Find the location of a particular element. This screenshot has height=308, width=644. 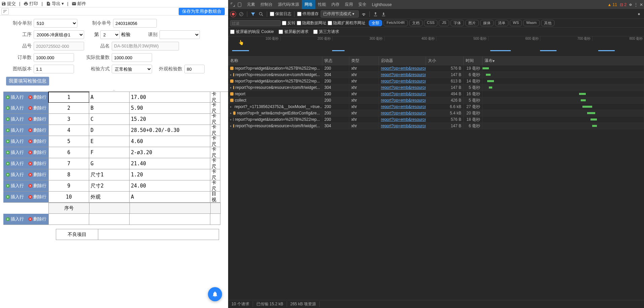

table-cell-code: 尺寸2 is located at coordinates (109, 186).